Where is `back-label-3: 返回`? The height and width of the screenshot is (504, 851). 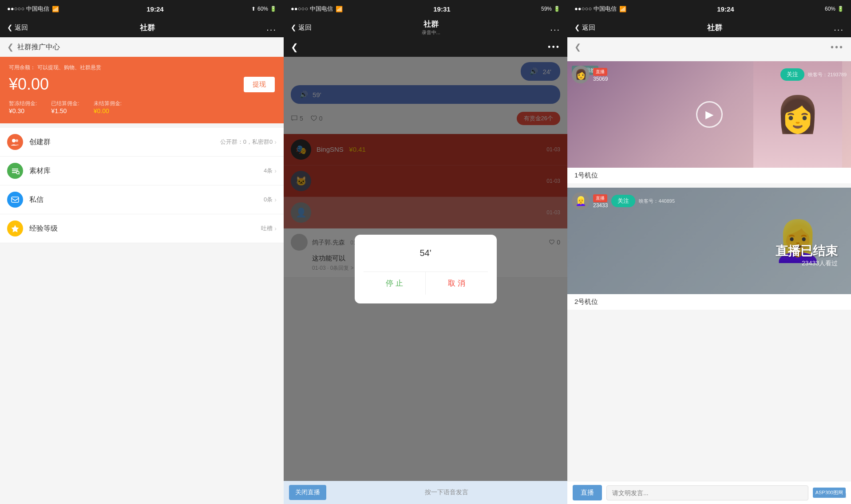
back-label-3: 返回 is located at coordinates (589, 28).